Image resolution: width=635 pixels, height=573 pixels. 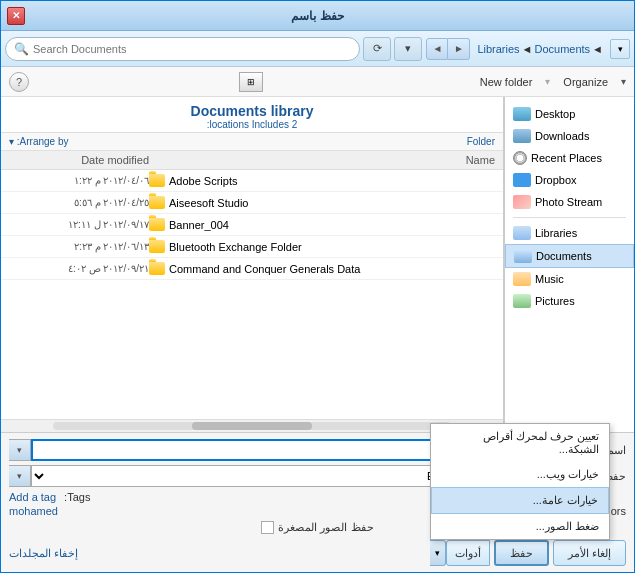 I want to click on col-date-header: Date modified, so click(x=79, y=160).